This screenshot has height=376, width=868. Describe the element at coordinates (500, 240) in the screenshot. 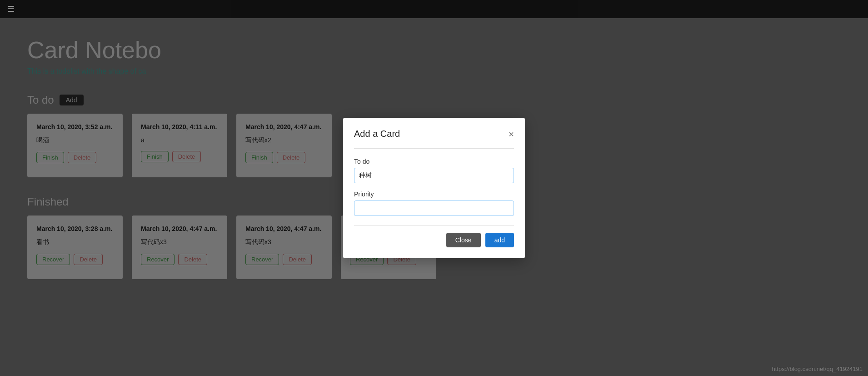

I see `modal-add-button: add` at that location.